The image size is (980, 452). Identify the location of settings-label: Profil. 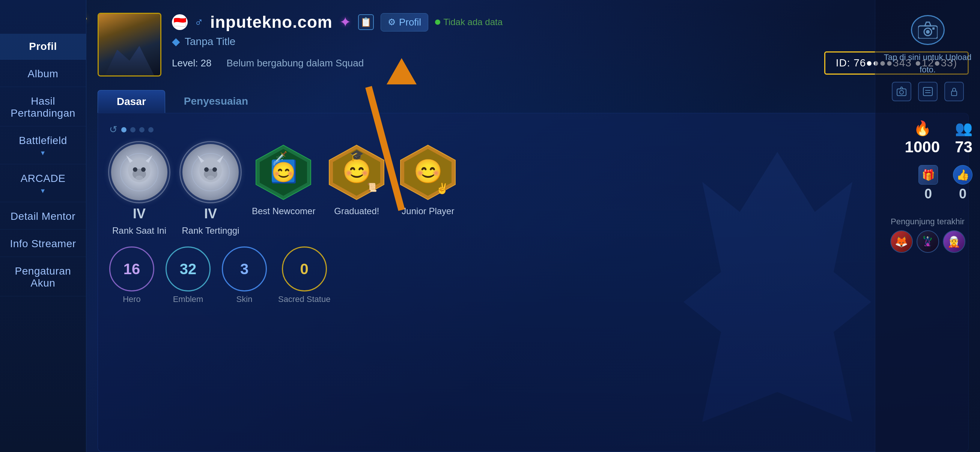
(410, 22).